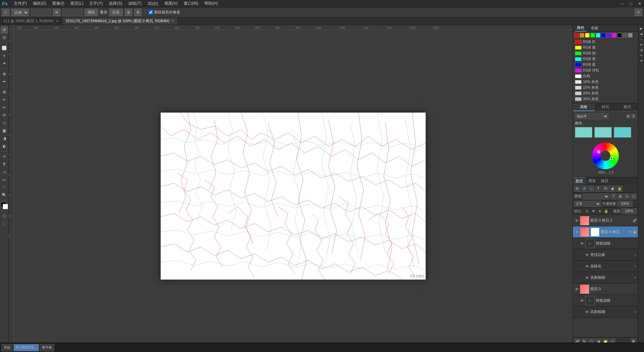  I want to click on move-tool: ✛, so click(4, 30).